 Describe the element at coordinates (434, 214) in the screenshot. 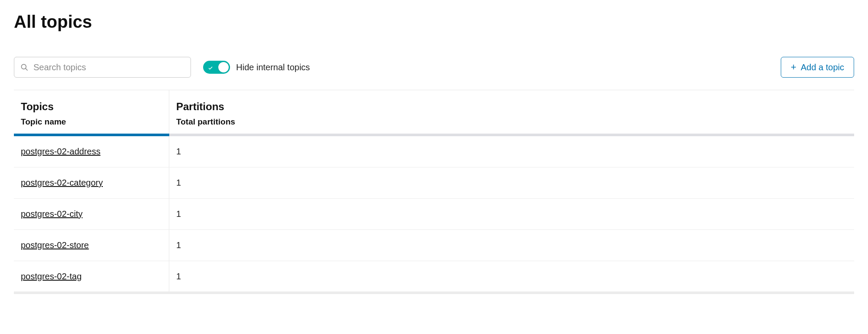

I see `table-row: postgres-02-city1` at that location.